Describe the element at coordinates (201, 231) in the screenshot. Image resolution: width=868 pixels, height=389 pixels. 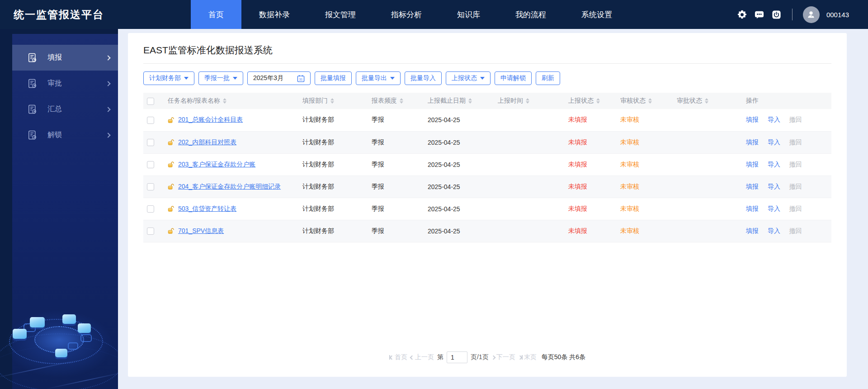
I see `task-name-link: 701_SPV信息表` at that location.